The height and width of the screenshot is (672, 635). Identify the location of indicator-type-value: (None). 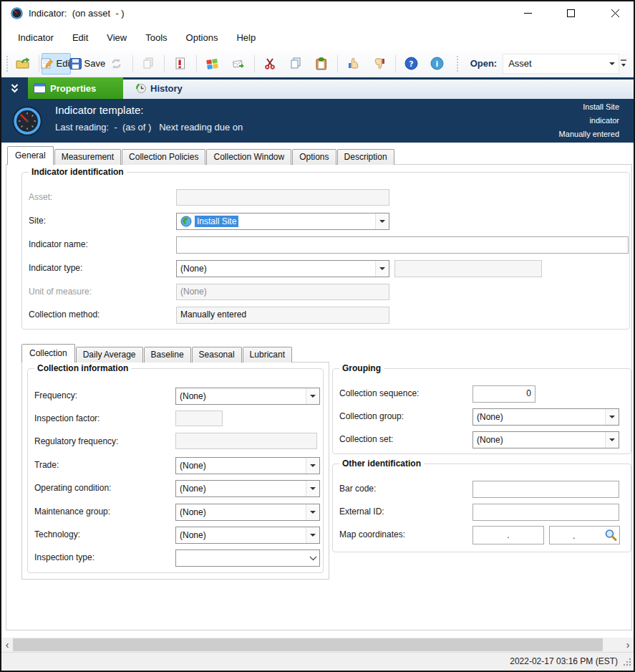
(276, 269).